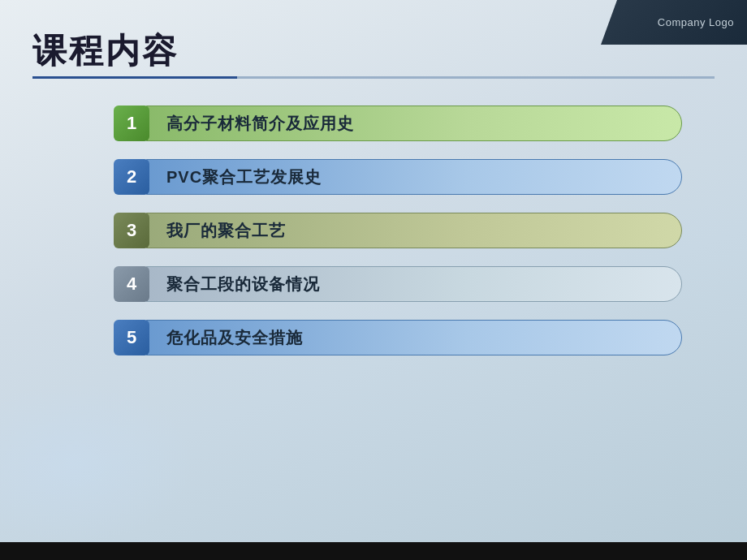 This screenshot has width=747, height=560. Describe the element at coordinates (244, 284) in the screenshot. I see `item-text-4: 聚合工段的设备情况` at that location.